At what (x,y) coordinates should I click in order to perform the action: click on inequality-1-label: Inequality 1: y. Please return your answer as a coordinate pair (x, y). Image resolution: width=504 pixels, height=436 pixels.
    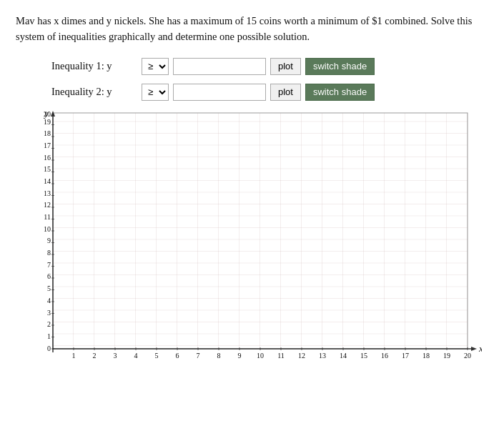
    Looking at the image, I should click on (94, 66).